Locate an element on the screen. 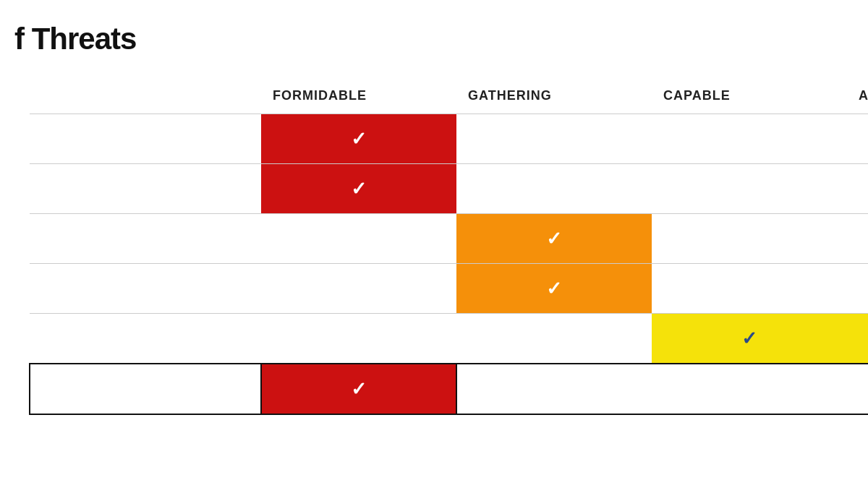  header-label is located at coordinates (145, 96).